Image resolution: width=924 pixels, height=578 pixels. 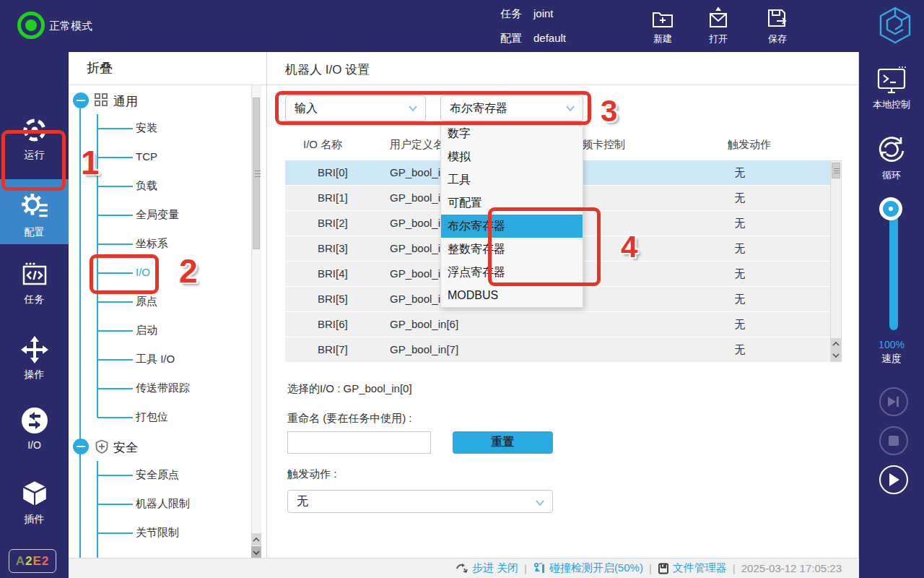 I want to click on sidebar-item-plugin-label: 插件, so click(x=35, y=519).